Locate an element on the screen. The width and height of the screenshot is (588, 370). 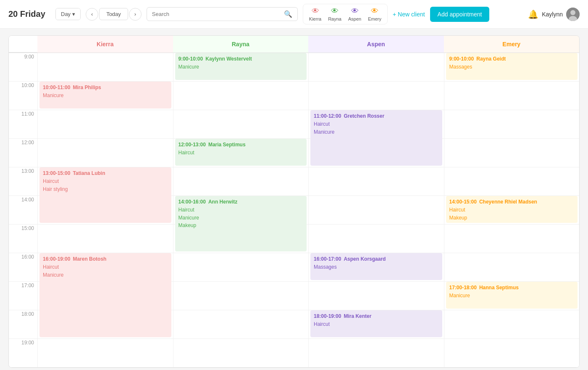
appointment-time: 16:00-17:00 is located at coordinates (328, 259).